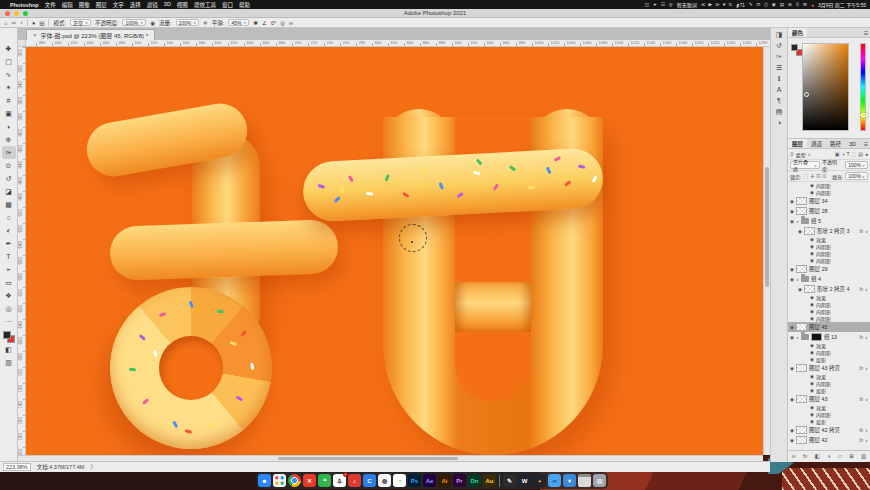 The image size is (870, 490). What do you see at coordinates (244, 5) in the screenshot?
I see `menu-帮助: 帮助` at bounding box center [244, 5].